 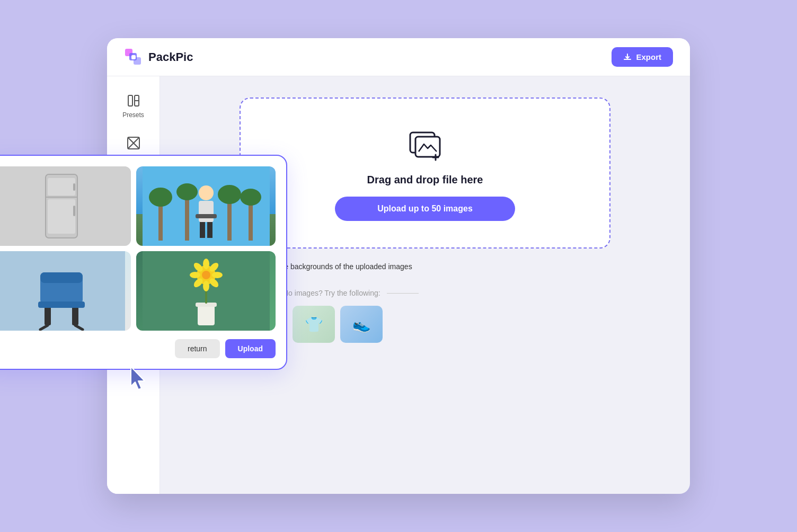 What do you see at coordinates (134, 143) in the screenshot?
I see `background-icon` at bounding box center [134, 143].